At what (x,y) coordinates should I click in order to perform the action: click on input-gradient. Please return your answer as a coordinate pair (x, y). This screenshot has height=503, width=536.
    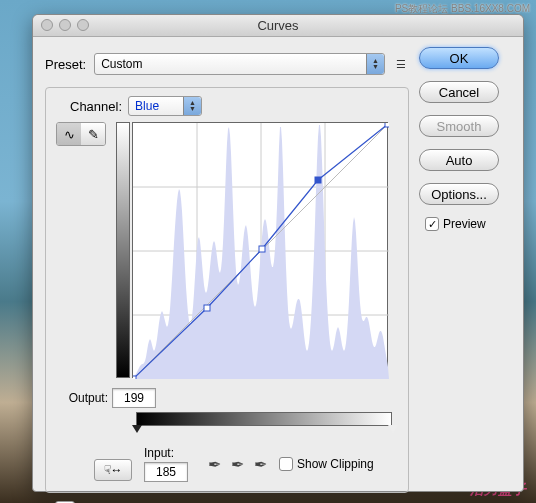
    Looking at the image, I should click on (264, 419).